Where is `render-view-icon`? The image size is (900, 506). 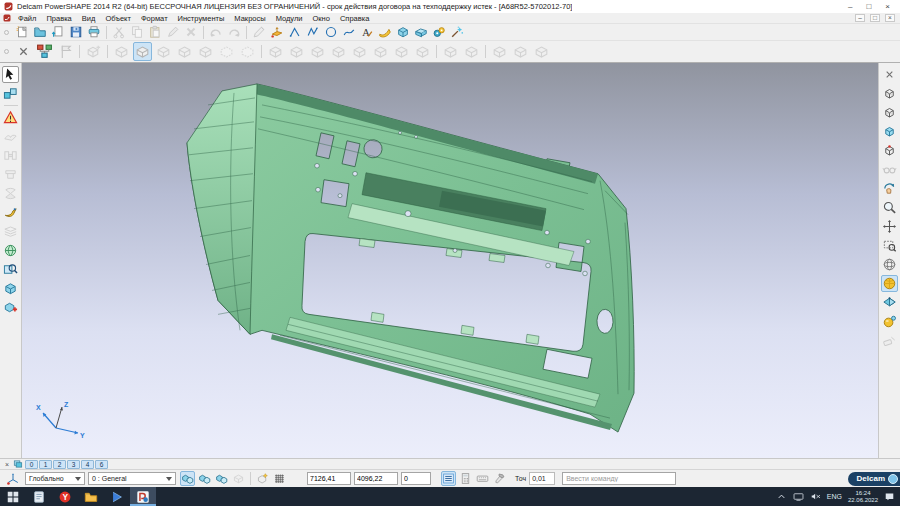
render-view-icon is located at coordinates (890, 322).